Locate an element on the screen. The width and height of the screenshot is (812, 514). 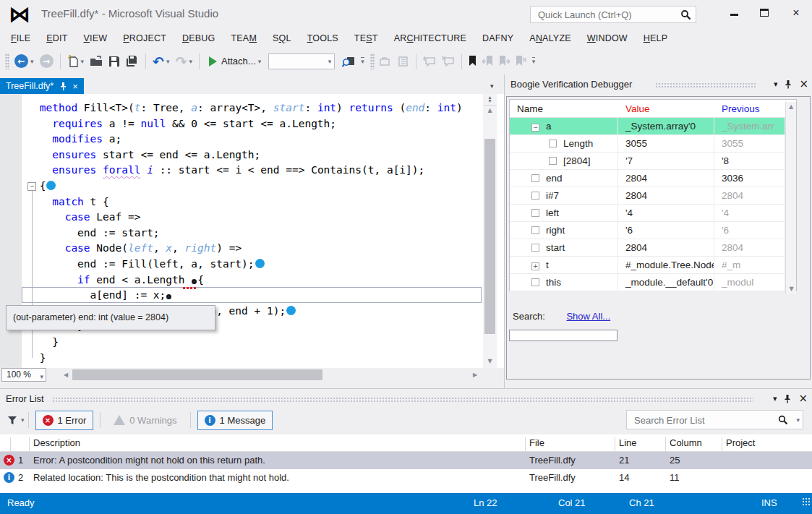
variable-row: +t#_module.Tree.Node(...)#_m is located at coordinates (653, 265).